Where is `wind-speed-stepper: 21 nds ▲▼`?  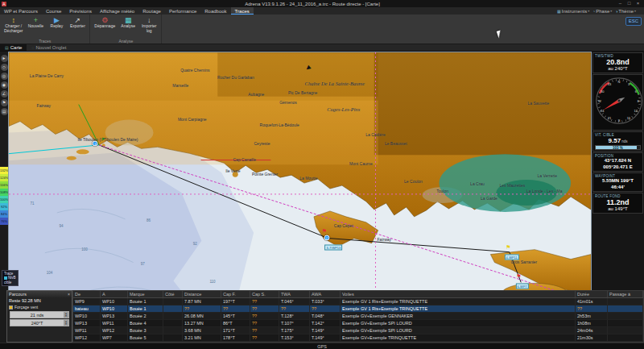
wind-speed-stepper: 21 nds ▲▼ is located at coordinates (39, 314).